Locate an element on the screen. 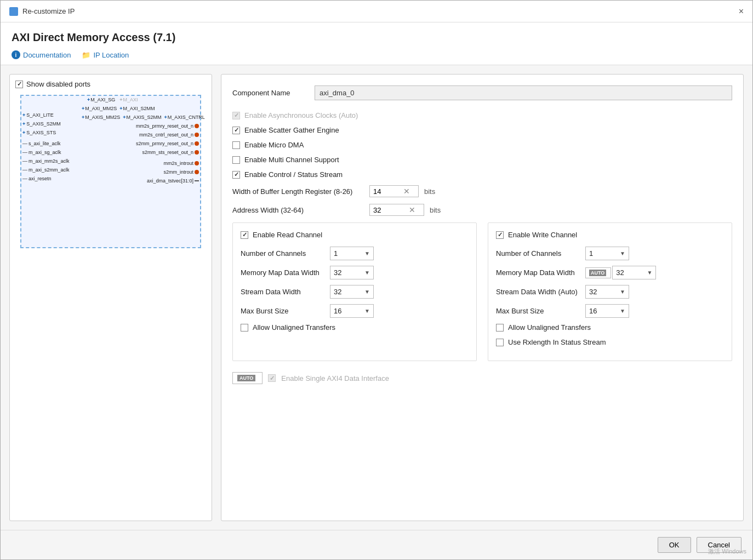 Image resolution: width=753 pixels, height=560 pixels. enable-axi4-label: Enable Single AXI4 Data Interface is located at coordinates (335, 378).